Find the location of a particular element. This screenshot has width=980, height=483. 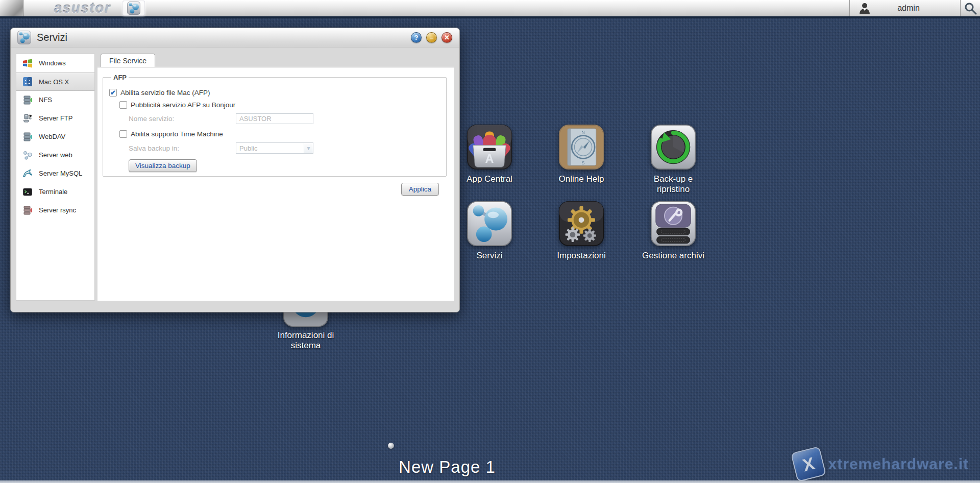

settings-icon is located at coordinates (581, 224).